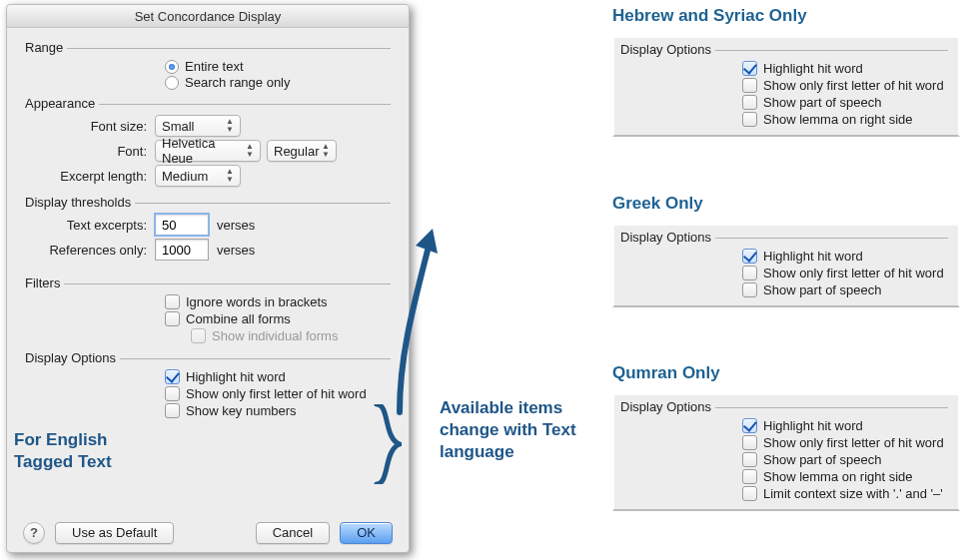 The width and height of the screenshot is (971, 560). What do you see at coordinates (90, 250) in the screenshot?
I see `references-only-label: References only:` at bounding box center [90, 250].